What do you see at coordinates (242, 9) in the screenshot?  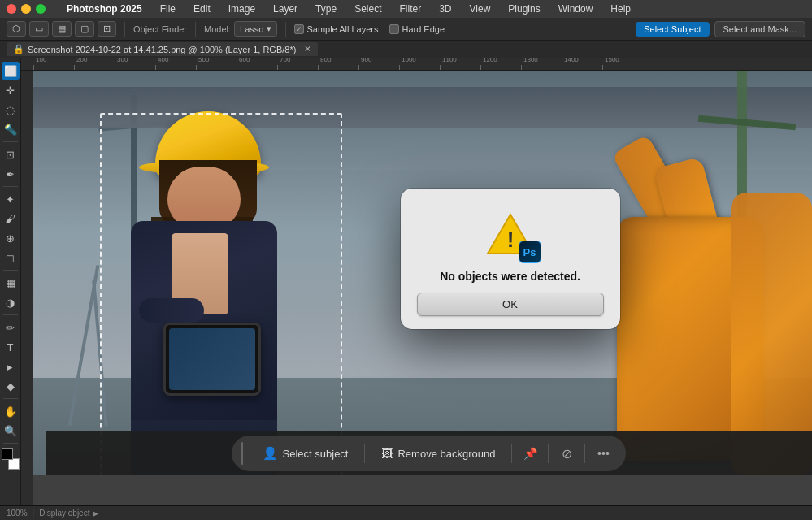 I see `menu-image: Image` at bounding box center [242, 9].